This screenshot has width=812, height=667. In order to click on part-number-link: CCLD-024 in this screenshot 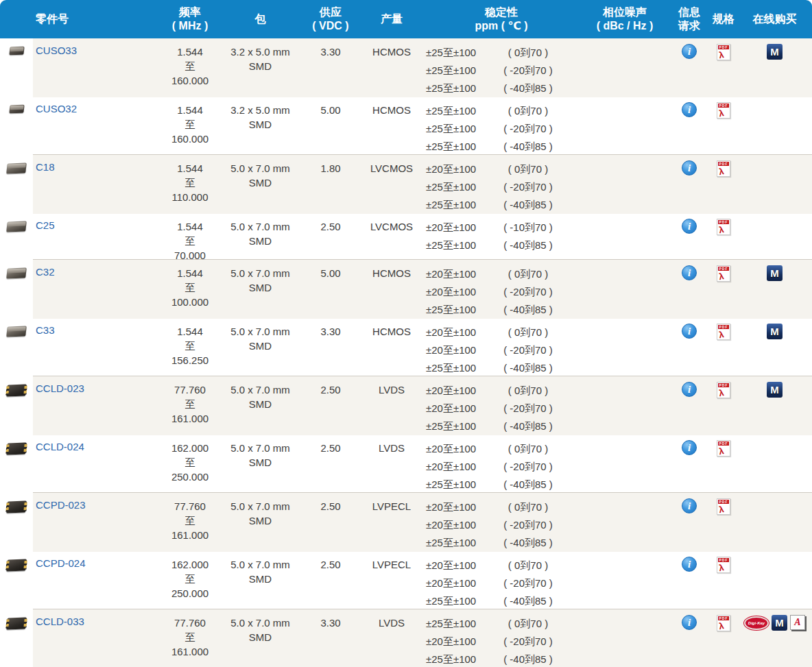, I will do `click(60, 447)`.